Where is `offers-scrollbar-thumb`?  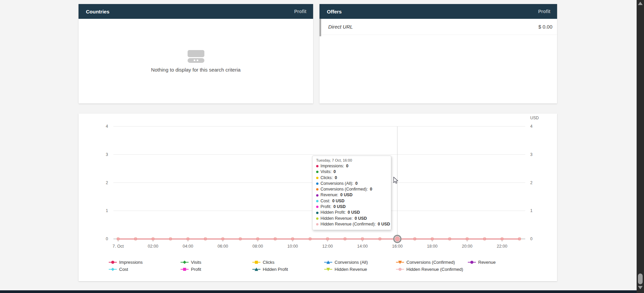 offers-scrollbar-thumb is located at coordinates (320, 28).